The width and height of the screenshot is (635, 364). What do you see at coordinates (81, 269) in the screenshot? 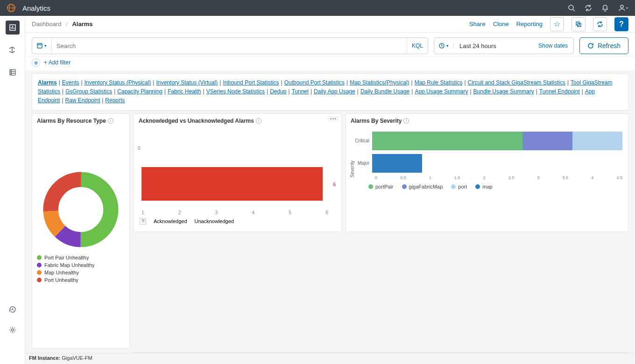
I see `donut-legend: Port Pair UnhealthyFabric Map UnhealthyM…` at bounding box center [81, 269].